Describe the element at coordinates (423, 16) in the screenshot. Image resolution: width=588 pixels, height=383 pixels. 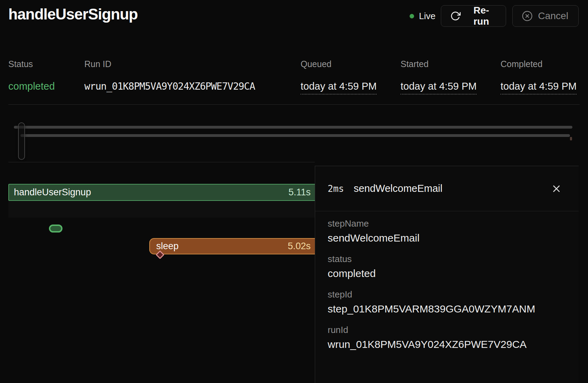
I see `live-indicator: Live` at that location.